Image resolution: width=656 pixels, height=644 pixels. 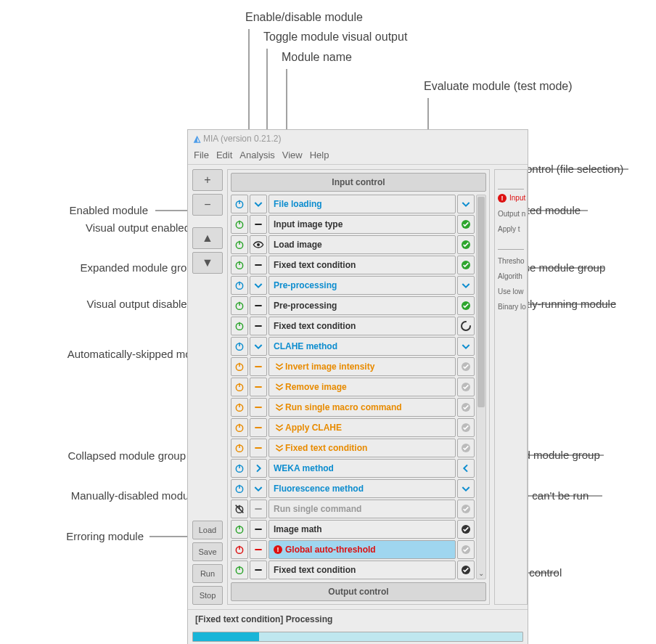 What do you see at coordinates (362, 468) in the screenshot?
I see `module-name-cell: WEKA method` at bounding box center [362, 468].